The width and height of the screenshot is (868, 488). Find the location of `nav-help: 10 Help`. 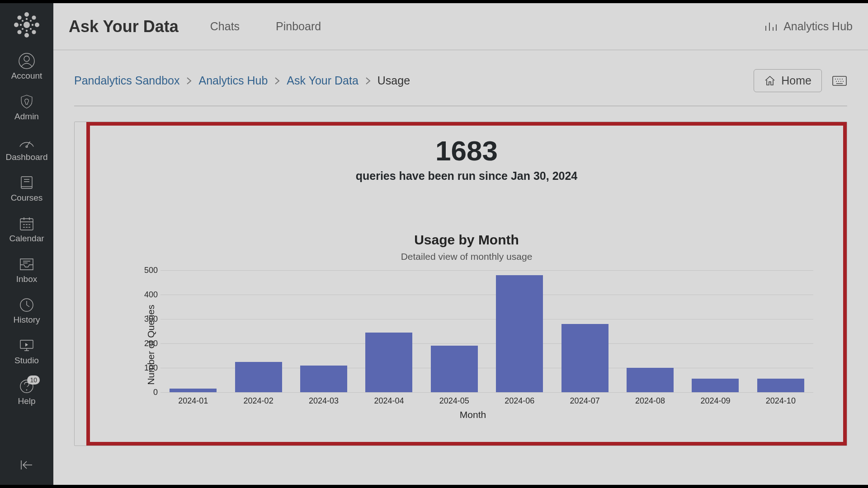

nav-help: 10 Help is located at coordinates (26, 392).